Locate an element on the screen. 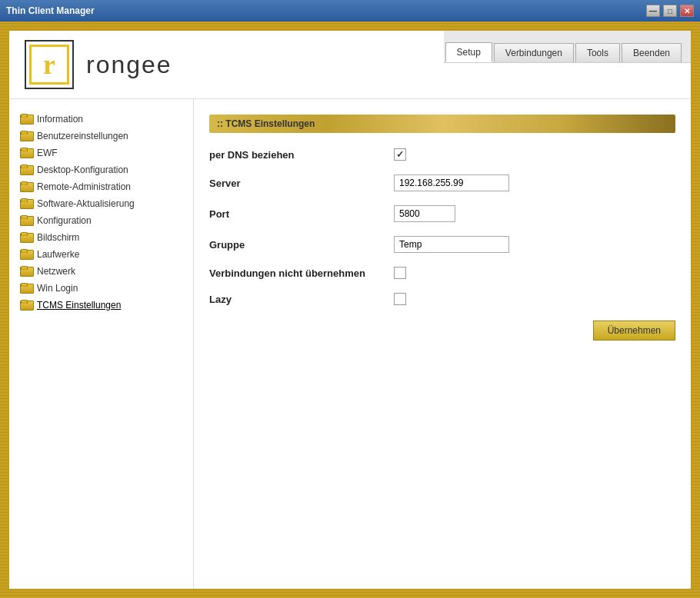 This screenshot has height=598, width=700. sidebar-item-netzwerk: Netzwerk is located at coordinates (102, 271).